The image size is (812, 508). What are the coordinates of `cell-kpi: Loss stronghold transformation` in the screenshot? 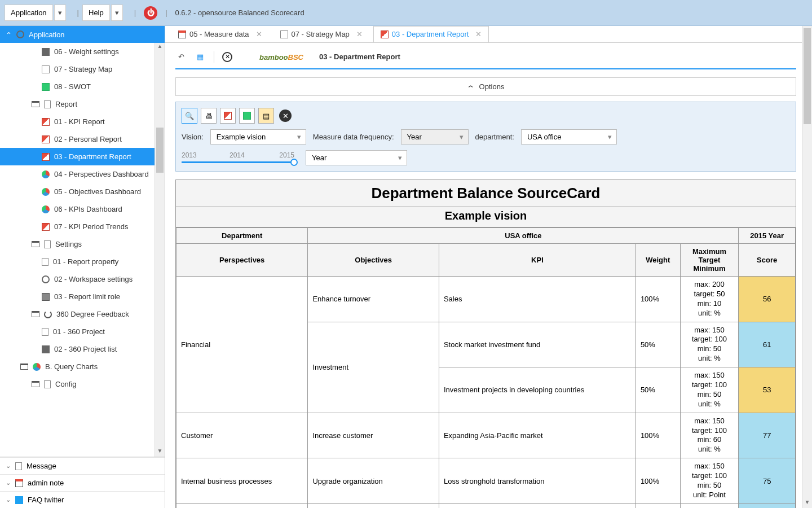 It's located at (537, 481).